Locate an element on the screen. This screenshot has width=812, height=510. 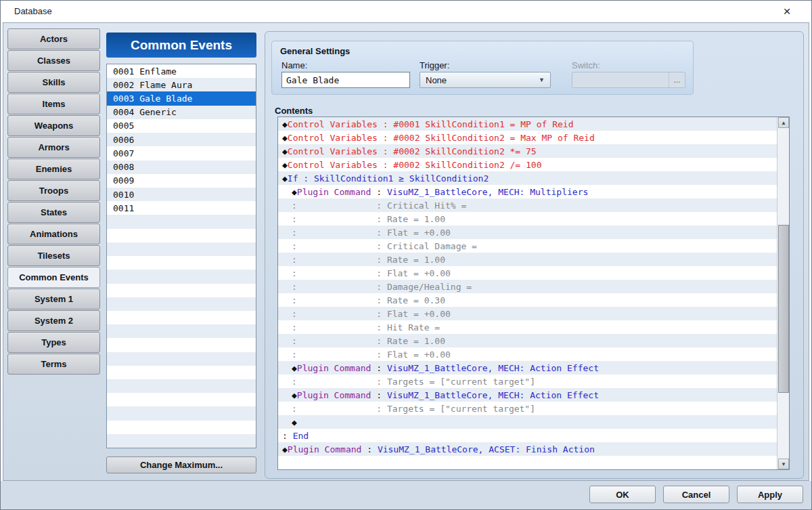
close-icon: × is located at coordinates (787, 12).